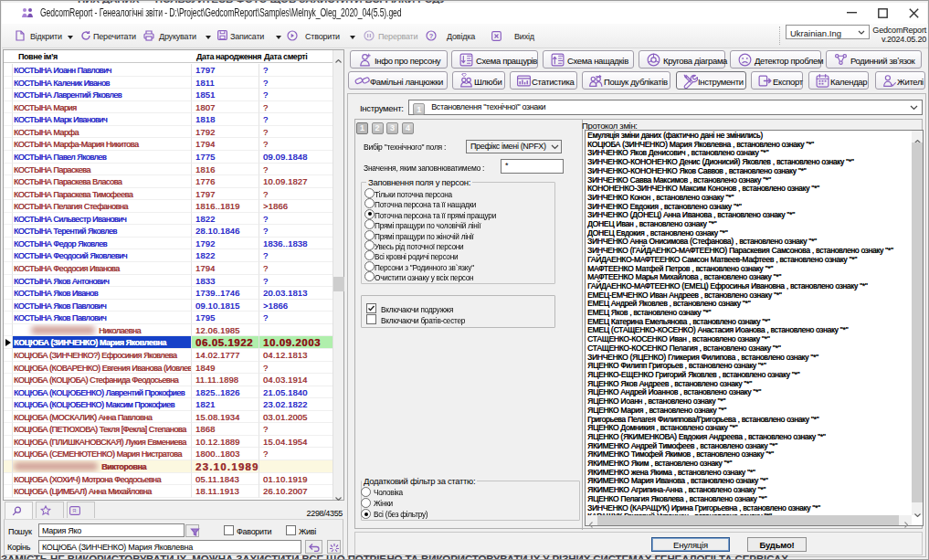 This screenshot has width=929, height=560. I want to click on svg-text: Я:, so click(75, 511).